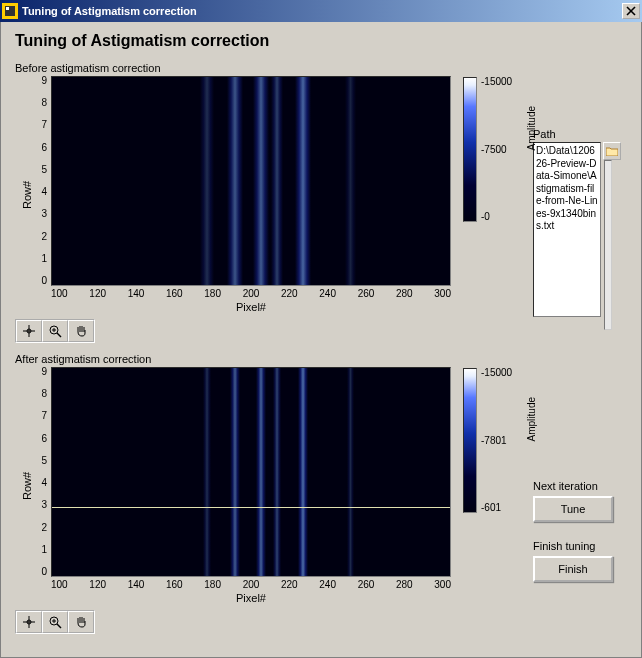  What do you see at coordinates (321, 41) in the screenshot?
I see `page-title: Tuning of Astigmatism correction` at bounding box center [321, 41].